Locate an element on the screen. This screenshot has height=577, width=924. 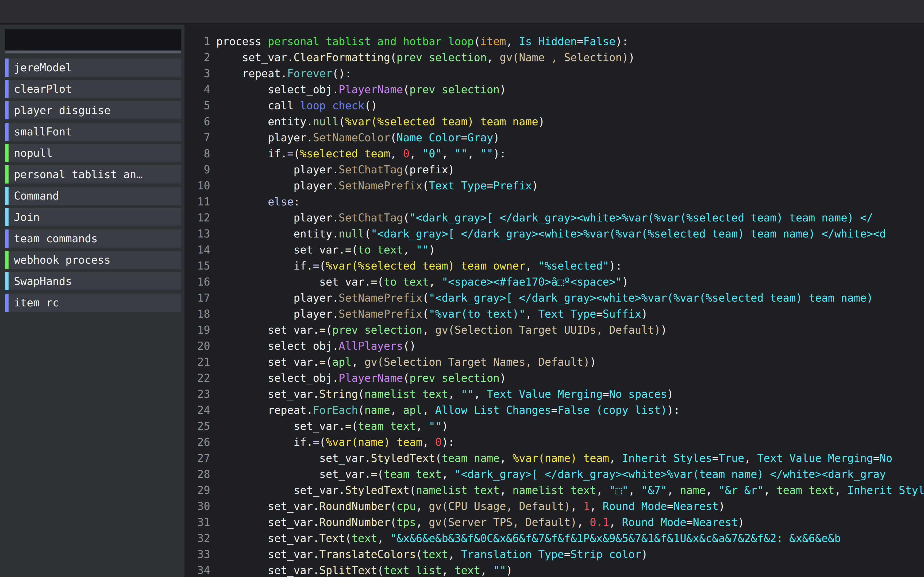
code-line: 28 set_var.=(team text, "<dark_gray>[ </… is located at coordinates (554, 474).